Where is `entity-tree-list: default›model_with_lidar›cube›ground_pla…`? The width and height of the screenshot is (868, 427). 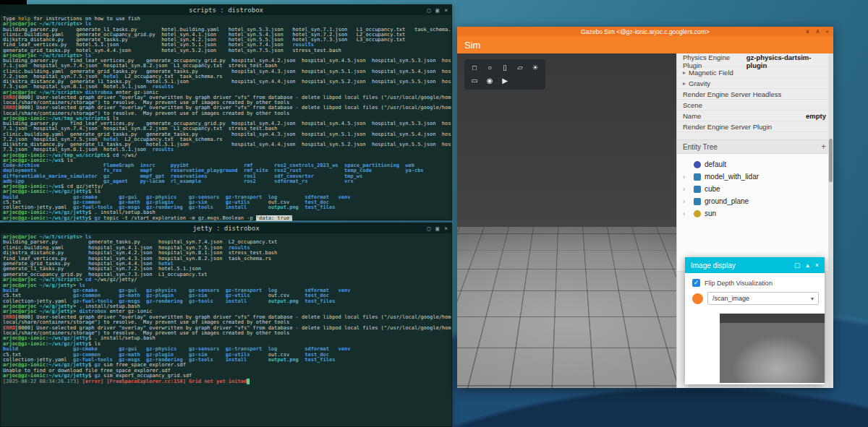
entity-tree-list: default›model_with_lidar›cube›ground_pla… is located at coordinates (755, 212).